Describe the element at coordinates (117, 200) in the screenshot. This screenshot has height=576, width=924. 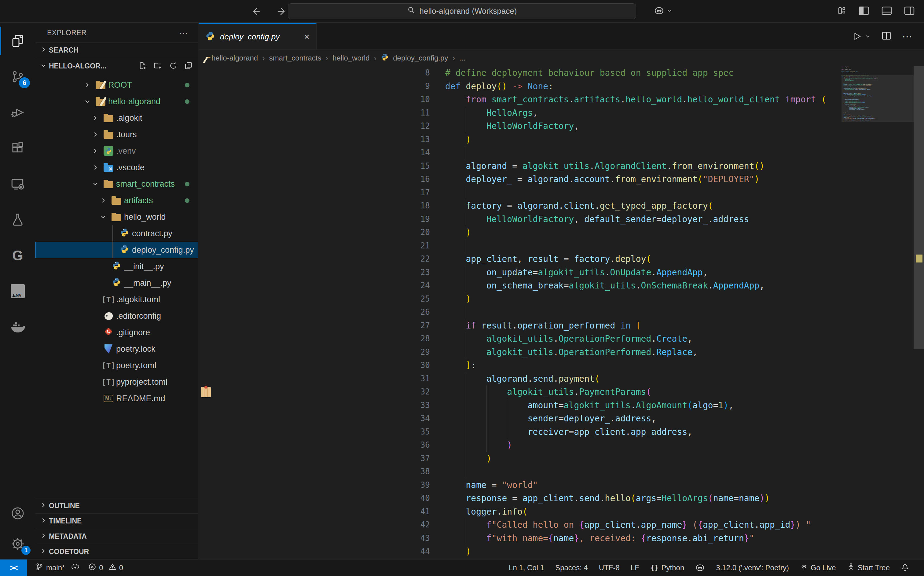
I see `tree-item-artifacts: artifacts` at that location.